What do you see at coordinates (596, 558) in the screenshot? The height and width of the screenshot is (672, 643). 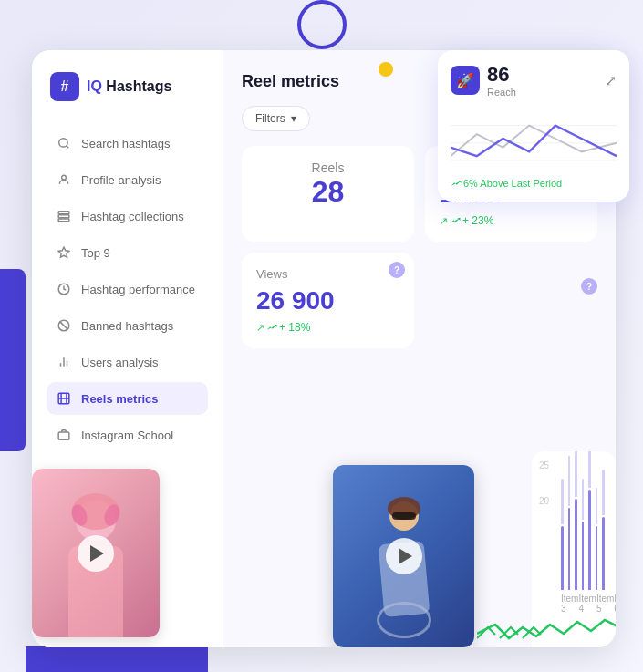 I see `bar-item8-dark` at bounding box center [596, 558].